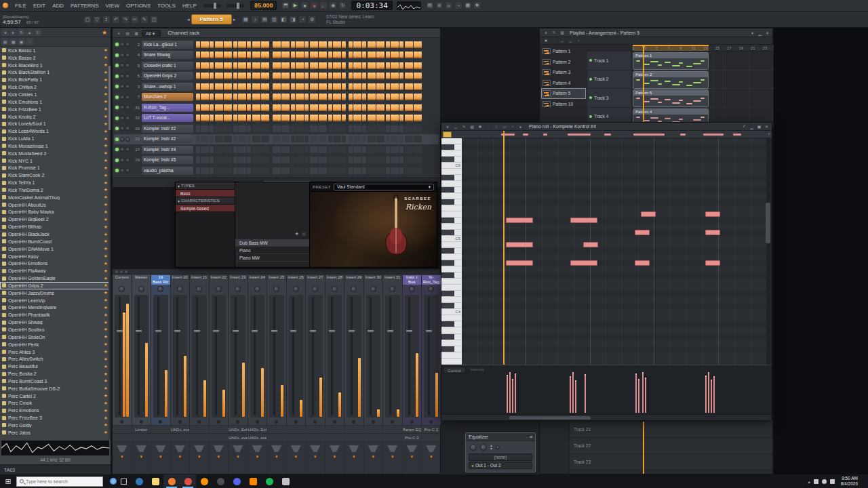 The width and height of the screenshot is (868, 488). Describe the element at coordinates (452, 312) in the screenshot. I see `piano-key-c4: C4` at that location.